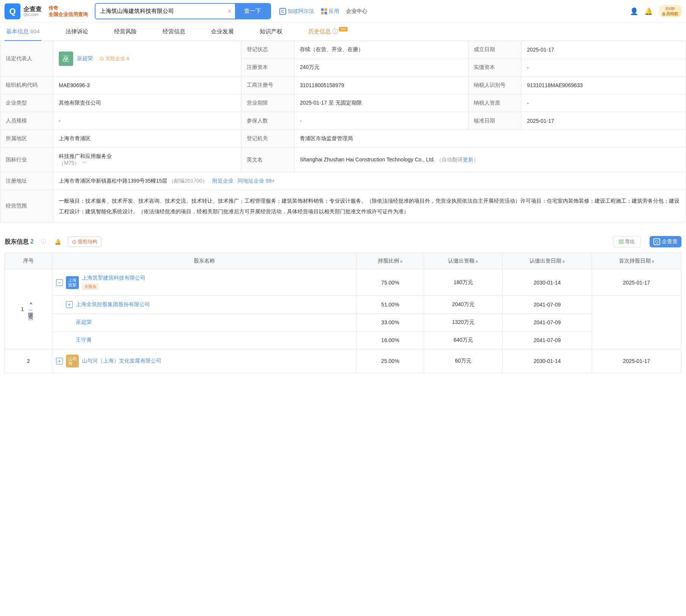  Describe the element at coordinates (268, 103) in the screenshot. I see `label-biz-term: 营业期限` at that location.